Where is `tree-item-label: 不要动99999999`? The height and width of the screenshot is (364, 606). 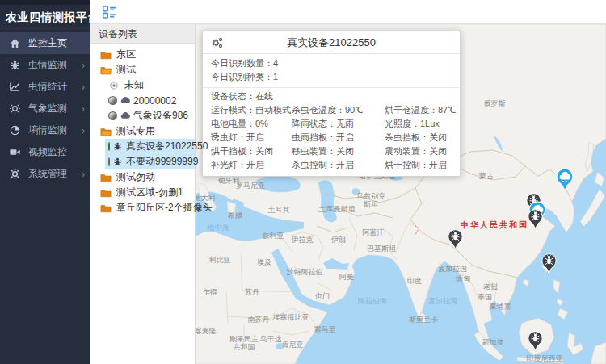 tree-item-label: 不要动99999999 is located at coordinates (162, 161).